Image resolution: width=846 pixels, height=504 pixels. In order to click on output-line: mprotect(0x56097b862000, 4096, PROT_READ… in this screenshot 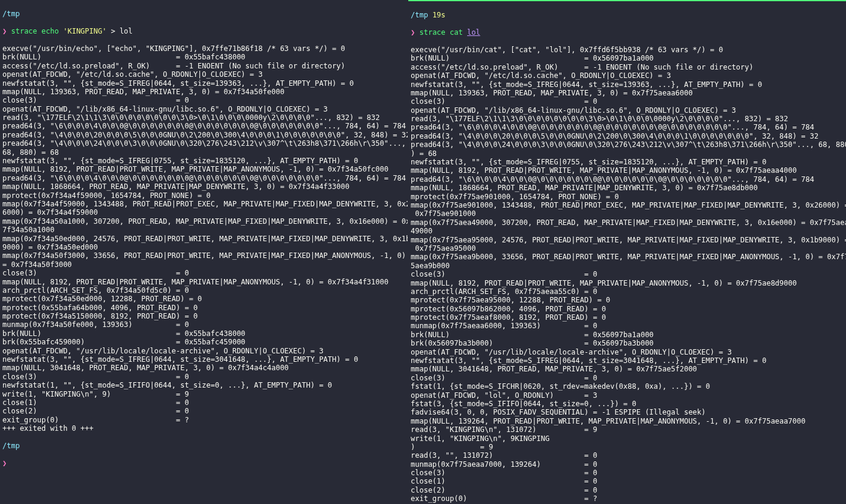, I will do `click(627, 309)`.